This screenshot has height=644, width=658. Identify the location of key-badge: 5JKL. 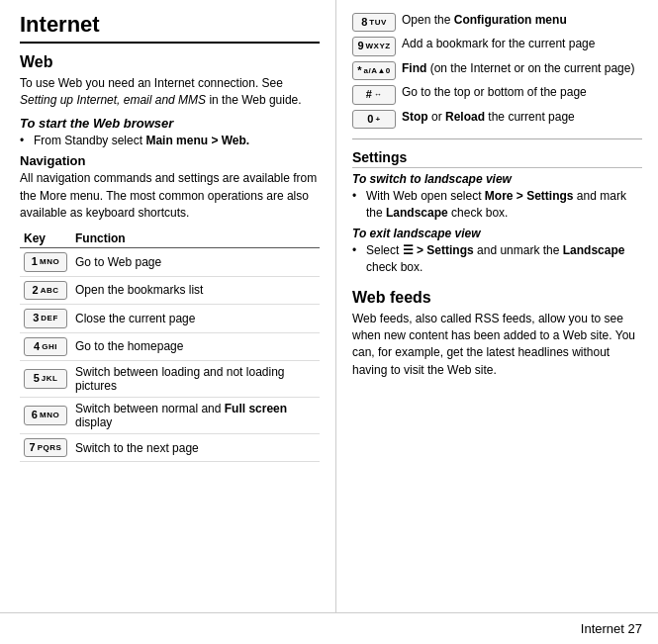
(46, 378).